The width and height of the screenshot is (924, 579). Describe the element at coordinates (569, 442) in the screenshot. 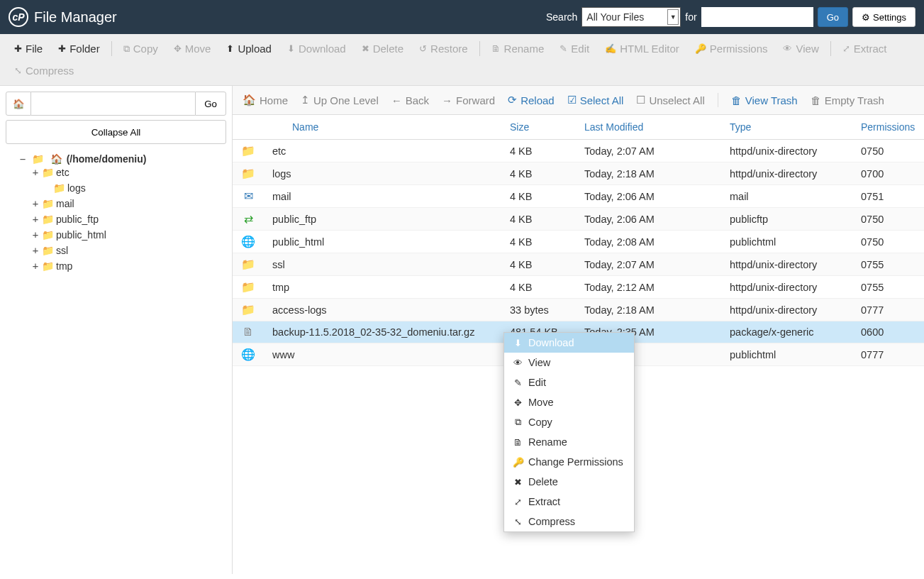

I see `context-menu-item: 🗎Rename` at that location.